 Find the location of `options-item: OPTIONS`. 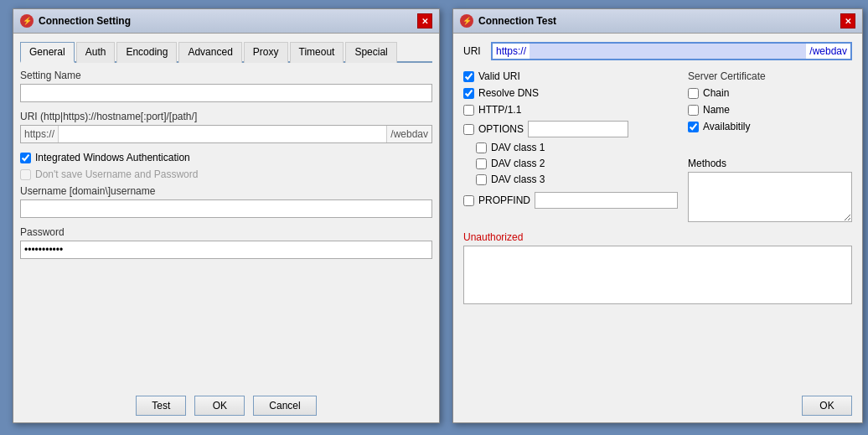

options-item: OPTIONS is located at coordinates (571, 129).